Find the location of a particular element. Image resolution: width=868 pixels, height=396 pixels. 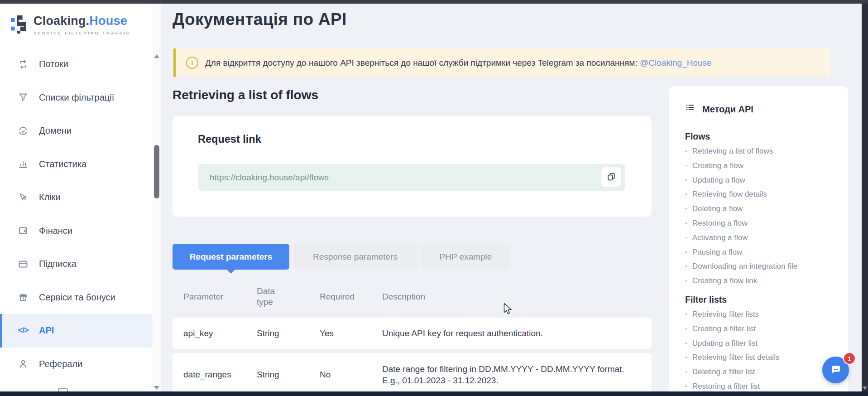

api-method-link: Pausing a flow is located at coordinates (761, 252).